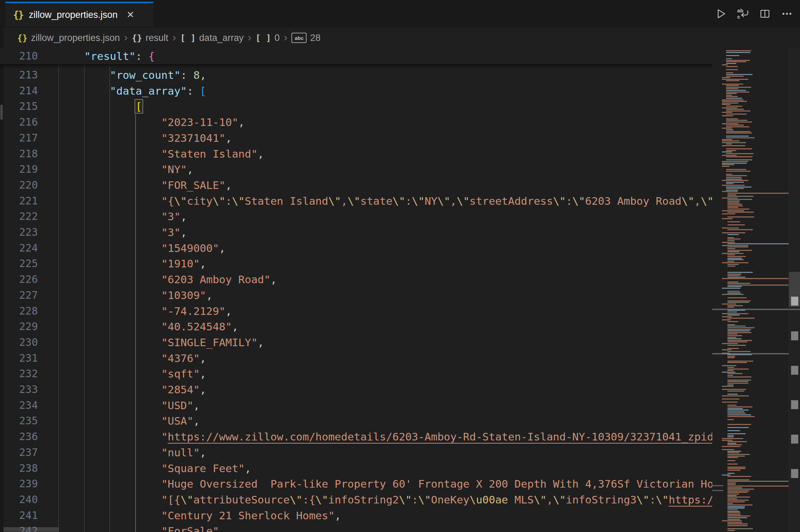  I want to click on code-line: "4376",, so click(132, 358).